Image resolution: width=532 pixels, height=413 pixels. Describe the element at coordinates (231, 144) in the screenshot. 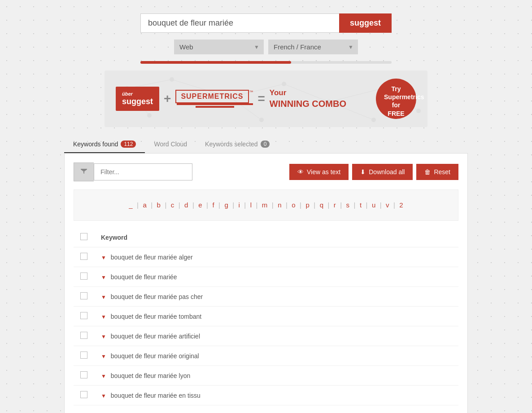

I see `tab-keywords-selected-label: Keywords selected` at that location.